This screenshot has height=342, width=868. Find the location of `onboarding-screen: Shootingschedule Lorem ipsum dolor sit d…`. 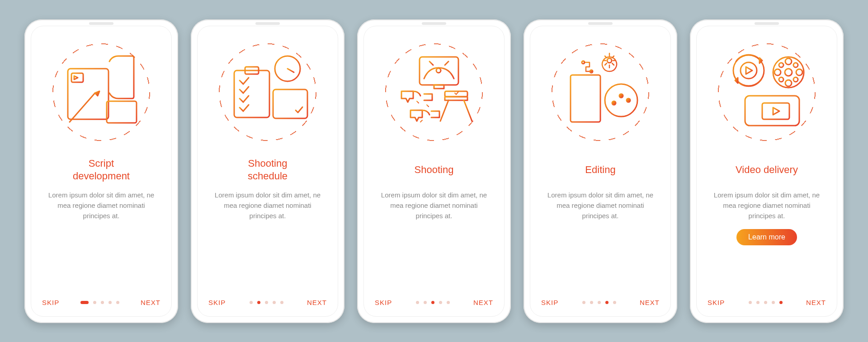

onboarding-screen: Shootingschedule Lorem ipsum dolor sit d… is located at coordinates (268, 171).